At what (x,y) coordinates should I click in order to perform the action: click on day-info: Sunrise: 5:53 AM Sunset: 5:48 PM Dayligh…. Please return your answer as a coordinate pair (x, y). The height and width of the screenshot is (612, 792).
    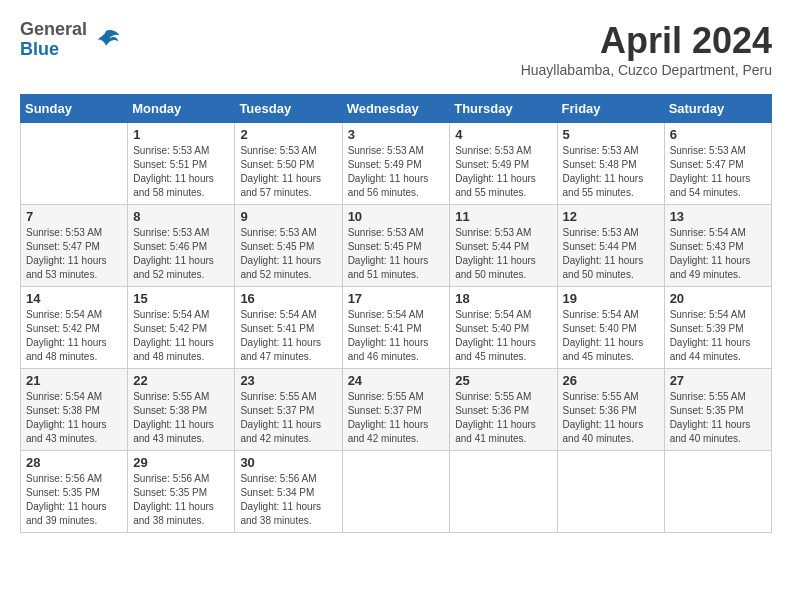
    Looking at the image, I should click on (611, 172).